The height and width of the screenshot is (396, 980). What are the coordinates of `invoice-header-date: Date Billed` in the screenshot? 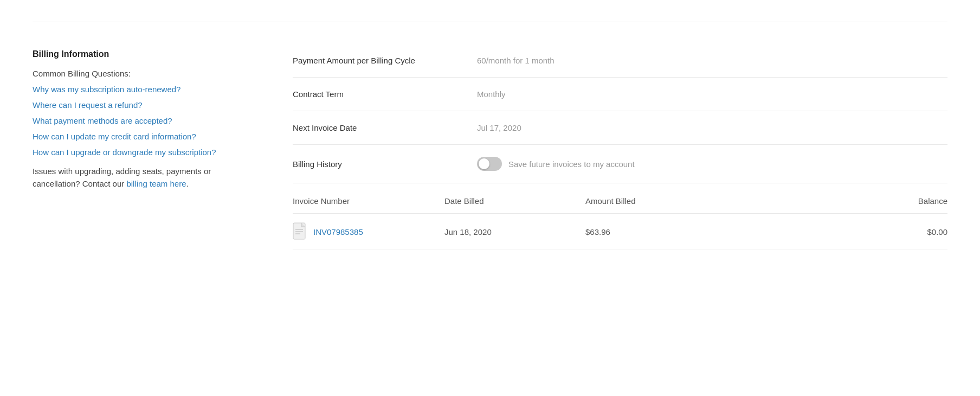 It's located at (515, 201).